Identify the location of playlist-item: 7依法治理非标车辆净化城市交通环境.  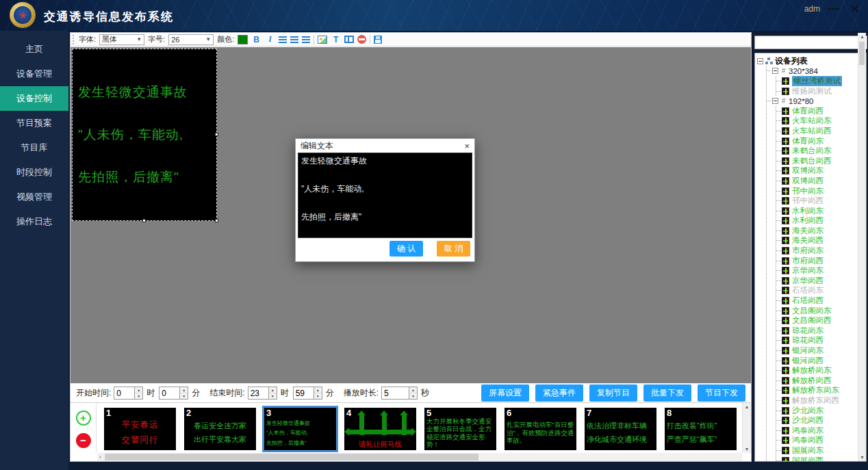
(620, 429).